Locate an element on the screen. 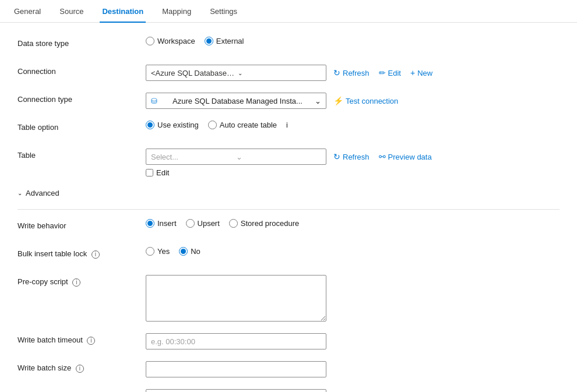  table-select-area: Select... ⌄ ↻ Refresh ⚯ Preview data Edi… is located at coordinates (290, 163).